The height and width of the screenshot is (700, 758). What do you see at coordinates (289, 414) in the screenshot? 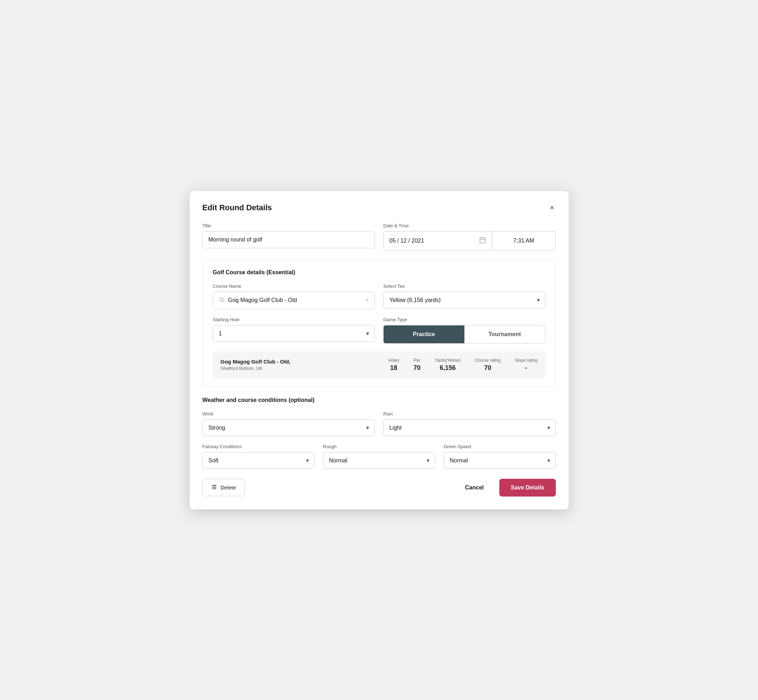
I see `wind-label: Wind` at bounding box center [289, 414].